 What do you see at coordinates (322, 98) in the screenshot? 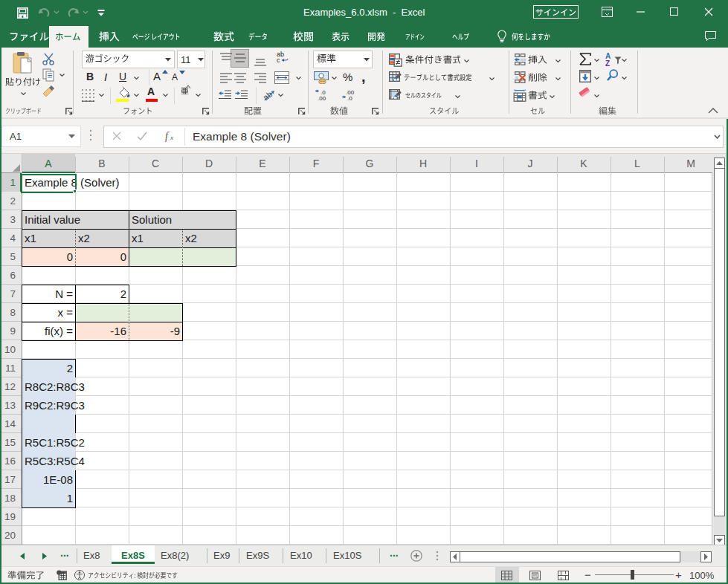
I see `svg-text: .00` at bounding box center [322, 98].